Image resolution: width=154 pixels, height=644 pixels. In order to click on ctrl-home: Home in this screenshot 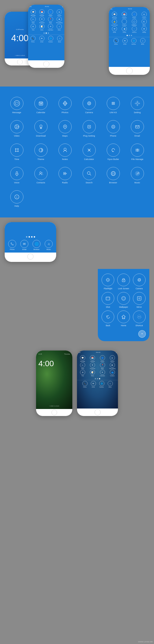, I will do `click(124, 318)`.